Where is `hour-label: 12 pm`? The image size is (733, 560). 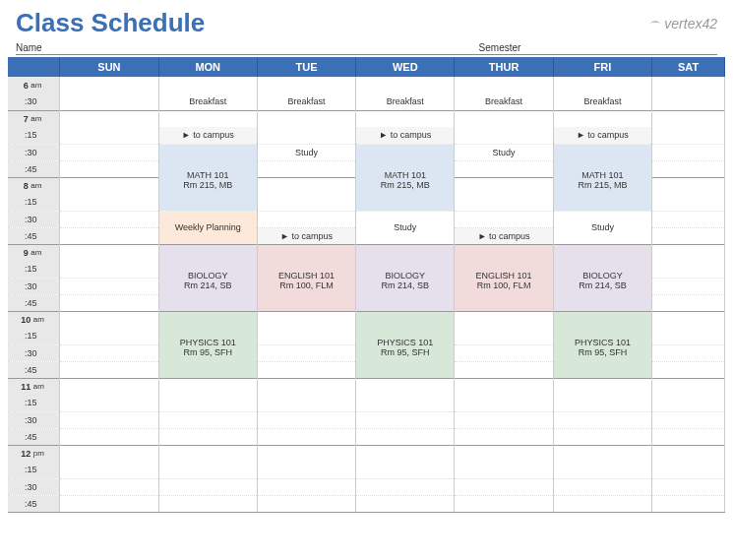
hour-label: 12 pm is located at coordinates (33, 453).